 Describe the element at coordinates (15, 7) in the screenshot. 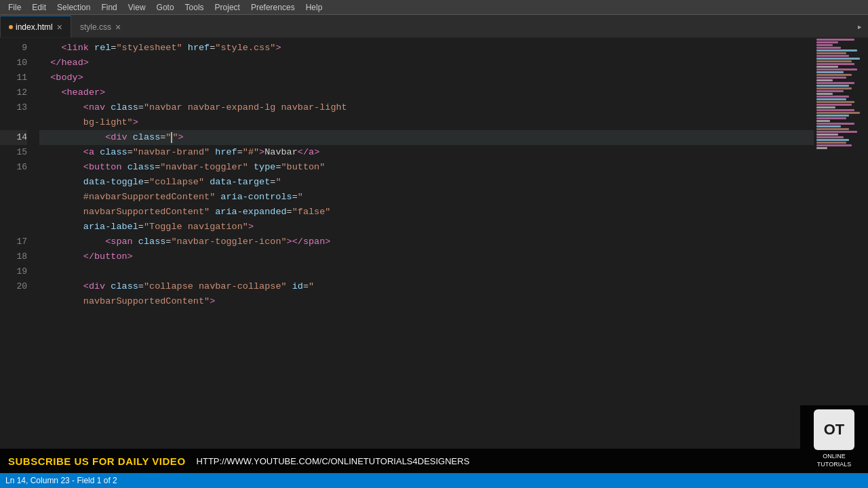

I see `menu-file: File` at that location.